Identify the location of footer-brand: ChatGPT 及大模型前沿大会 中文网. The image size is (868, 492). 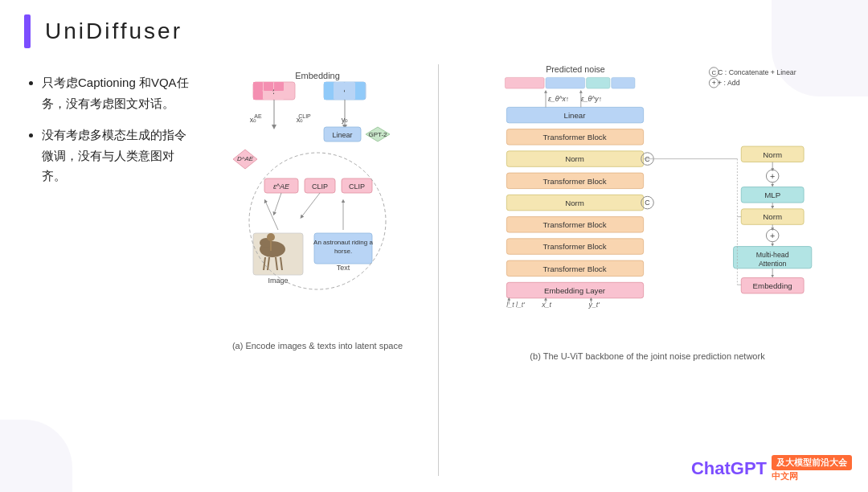
(772, 469).